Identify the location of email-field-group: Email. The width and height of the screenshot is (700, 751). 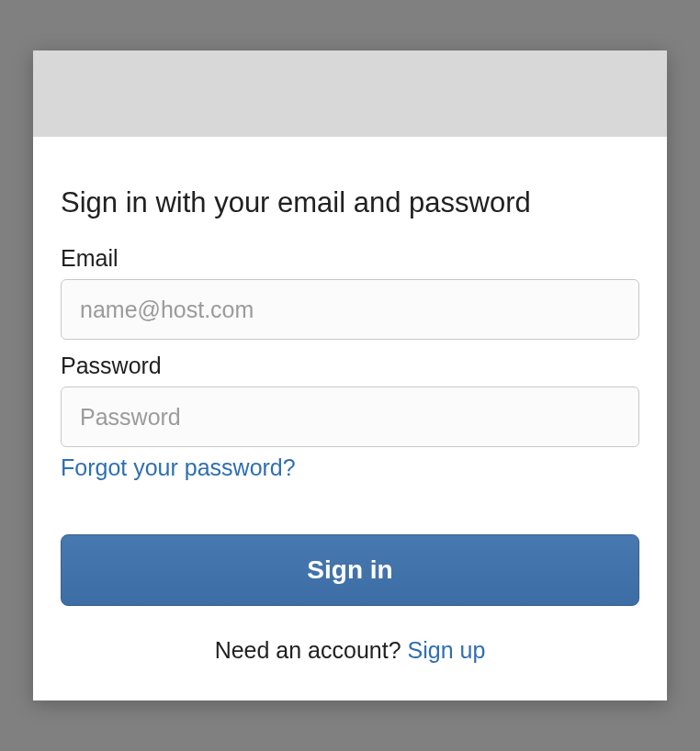
(350, 292).